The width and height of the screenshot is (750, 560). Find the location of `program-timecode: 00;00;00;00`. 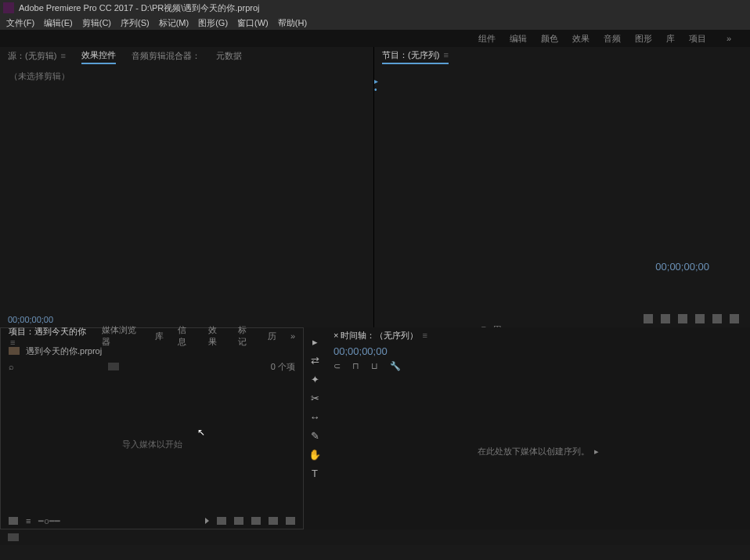

program-timecode: 00;00;00;00 is located at coordinates (683, 266).